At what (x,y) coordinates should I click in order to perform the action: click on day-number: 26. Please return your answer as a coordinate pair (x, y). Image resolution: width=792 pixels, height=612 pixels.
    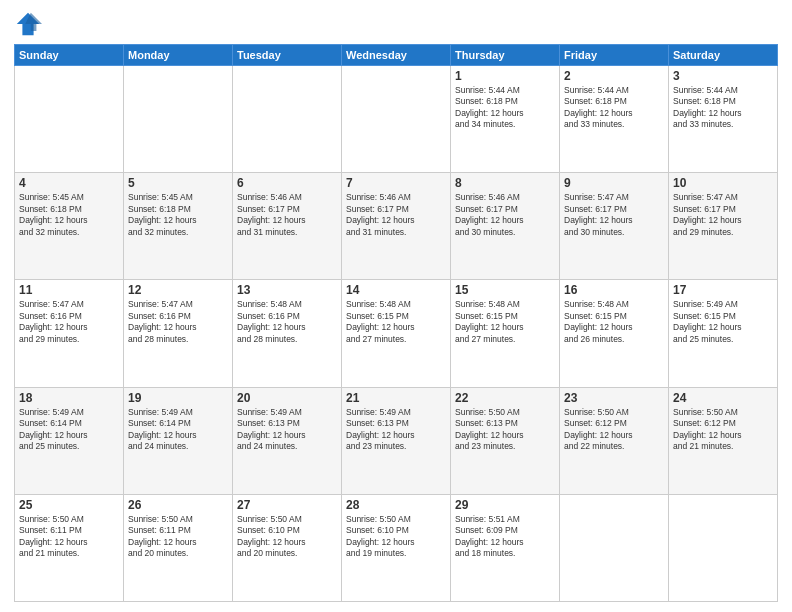
    Looking at the image, I should click on (178, 505).